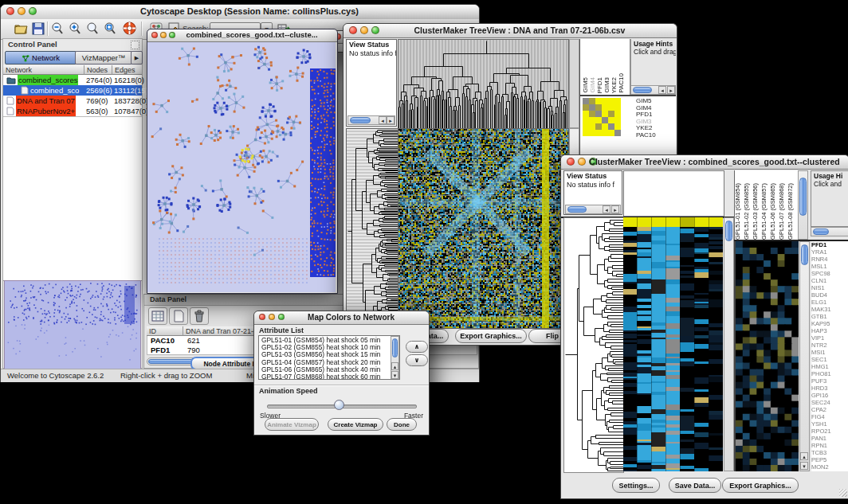 The width and height of the screenshot is (848, 504). What do you see at coordinates (594, 346) in the screenshot?
I see `tv2-row-dendrogram-canvas` at bounding box center [594, 346].